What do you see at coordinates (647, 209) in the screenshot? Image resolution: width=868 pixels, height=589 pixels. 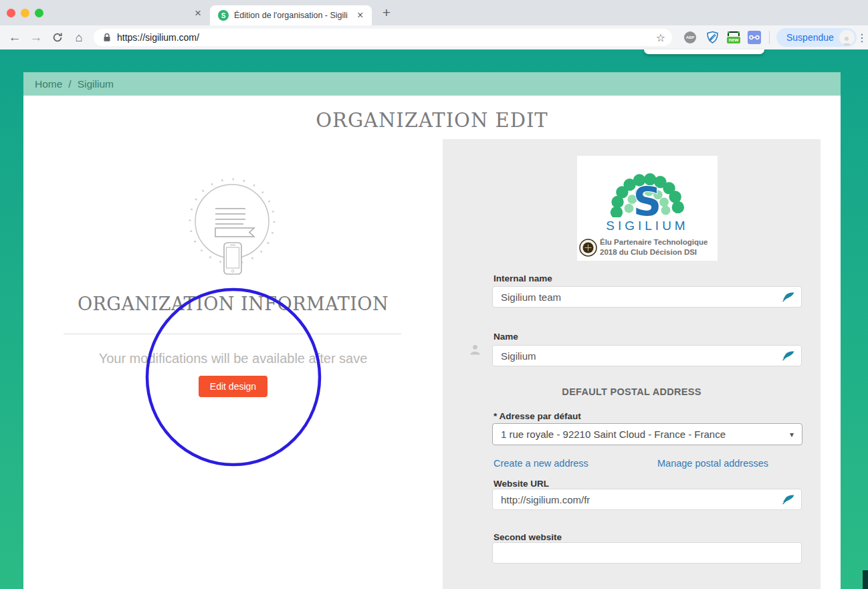 I see `organization-logo-card: S SIGILIUM Élu Partenaire Technologique …` at bounding box center [647, 209].